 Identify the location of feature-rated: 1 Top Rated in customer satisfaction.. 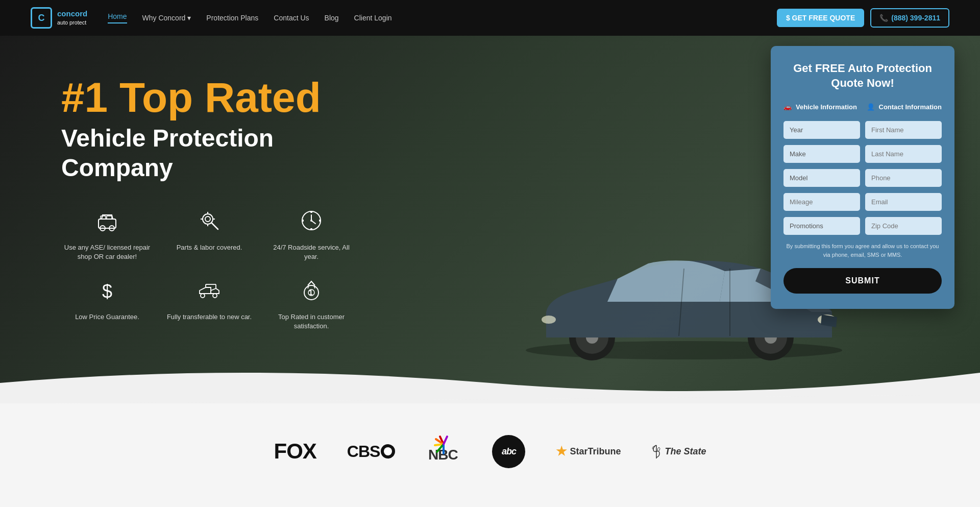
(311, 304).